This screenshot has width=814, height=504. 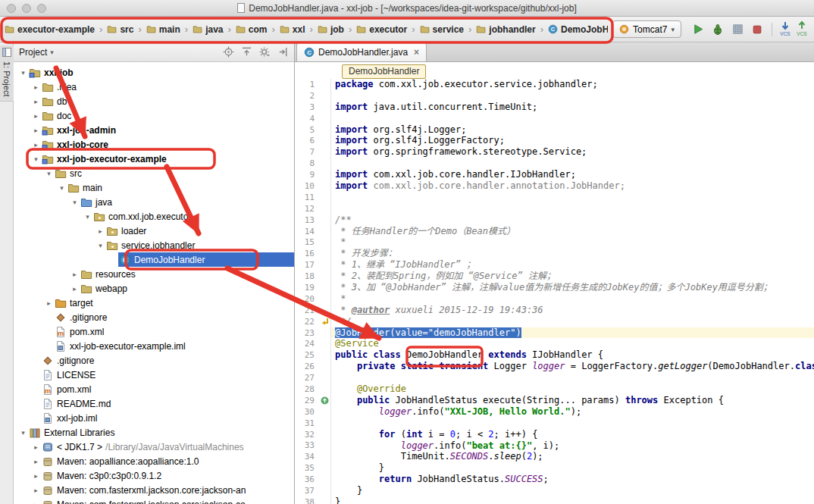 I want to click on line-number: 31, so click(x=307, y=423).